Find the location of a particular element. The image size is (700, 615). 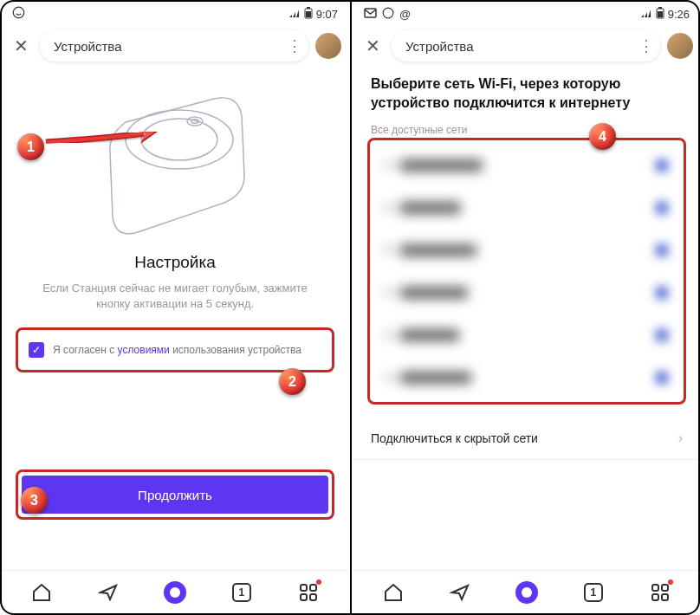

terms-link: условиями is located at coordinates (144, 350).